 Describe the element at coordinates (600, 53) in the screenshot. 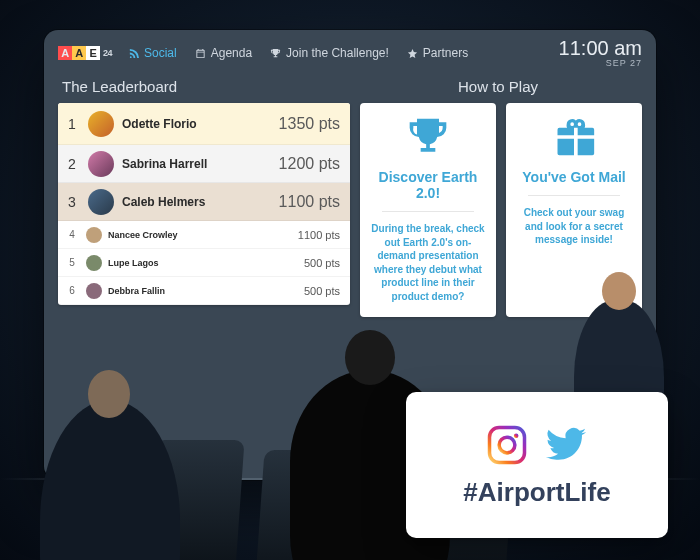

I see `clock: 11:00 am SEP 27` at that location.